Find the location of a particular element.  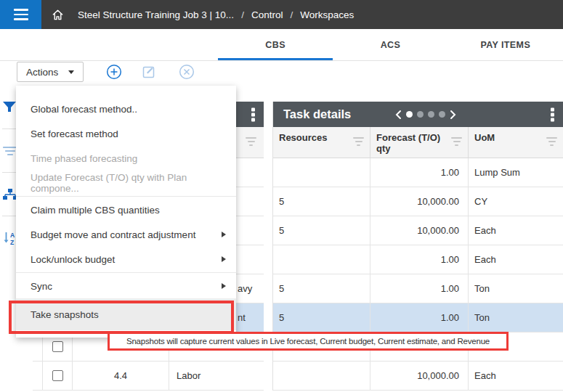

table-row: 1.00 Lump Sum is located at coordinates (418, 173).